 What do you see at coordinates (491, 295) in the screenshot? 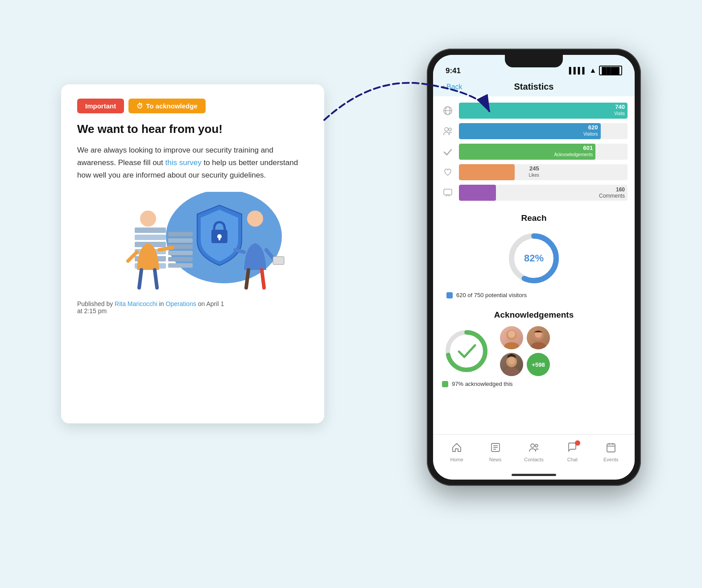
I see `reach-legend-text: 620 of 750 potential visitors` at bounding box center [491, 295].